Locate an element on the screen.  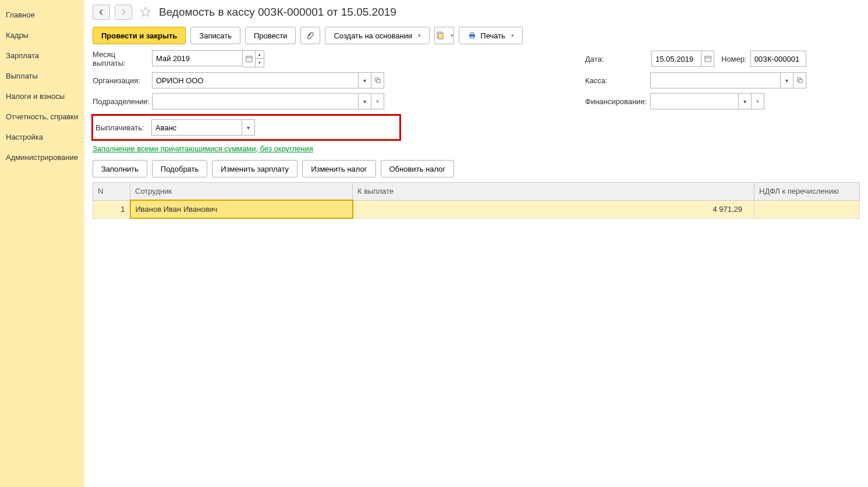
post-and-close-button: Провести и закрыть is located at coordinates (139, 35).